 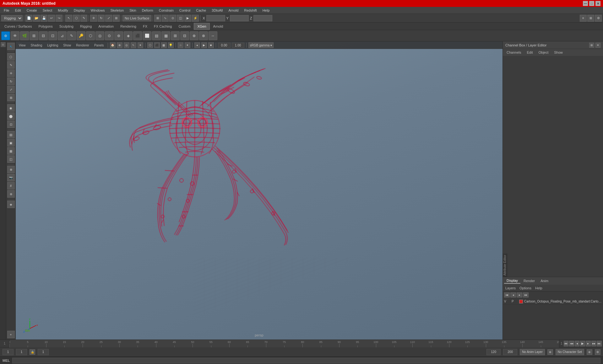 What do you see at coordinates (127, 45) in the screenshot?
I see `vp-btn3: ◎` at bounding box center [127, 45].